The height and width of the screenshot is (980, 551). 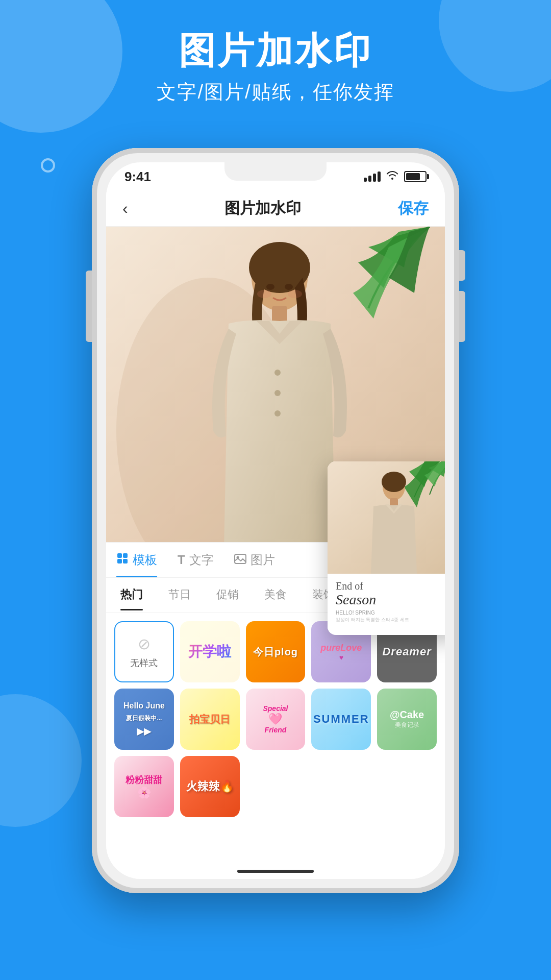 I want to click on sticker-summer: SUMMER, so click(x=341, y=719).